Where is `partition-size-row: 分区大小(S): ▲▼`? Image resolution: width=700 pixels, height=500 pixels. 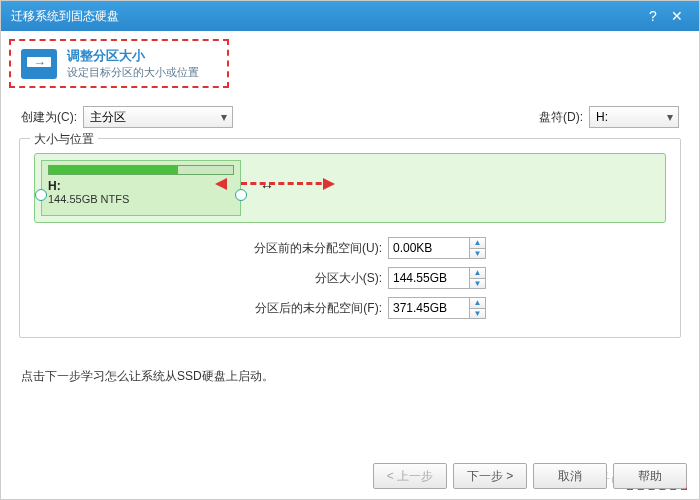 partition-size-row: 分区大小(S): ▲▼ is located at coordinates (359, 278).